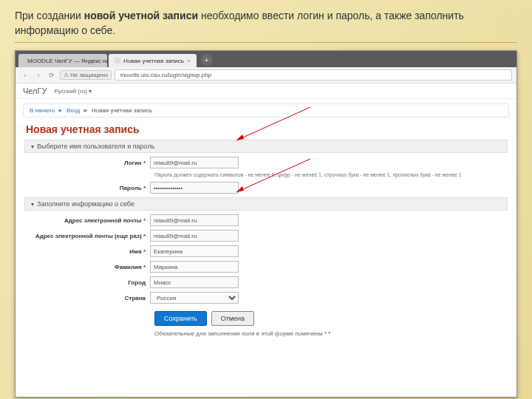 This screenshot has height=399, width=532. What do you see at coordinates (38, 75) in the screenshot?
I see `forward-button: ›` at bounding box center [38, 75].